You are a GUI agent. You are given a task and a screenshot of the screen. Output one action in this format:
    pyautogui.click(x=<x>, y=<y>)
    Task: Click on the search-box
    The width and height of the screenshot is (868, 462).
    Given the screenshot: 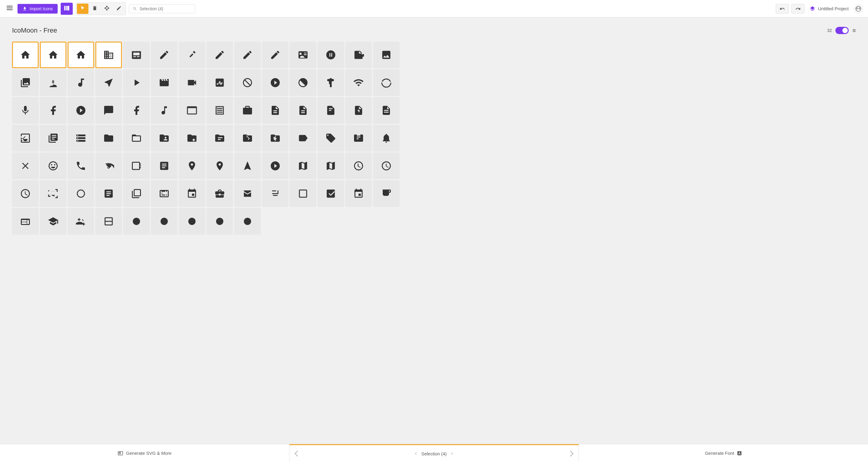 What is the action you would take?
    pyautogui.click(x=162, y=9)
    